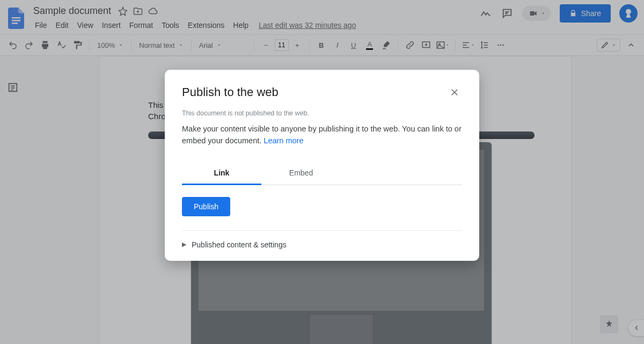 Image resolution: width=644 pixels, height=344 pixels. Describe the element at coordinates (322, 92) in the screenshot. I see `dialog-header: Publish to the web` at that location.